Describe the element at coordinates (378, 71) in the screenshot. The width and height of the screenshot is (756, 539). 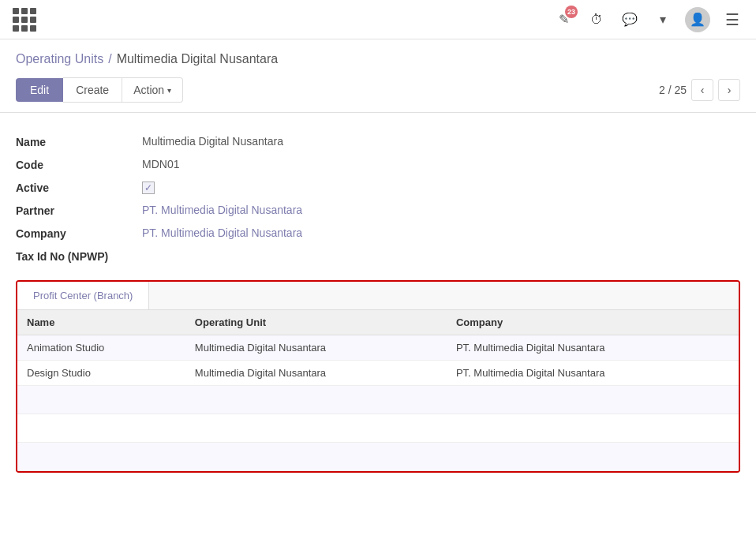
I see `page-header: Operating Units / Multimedia Digital Nus…` at that location.